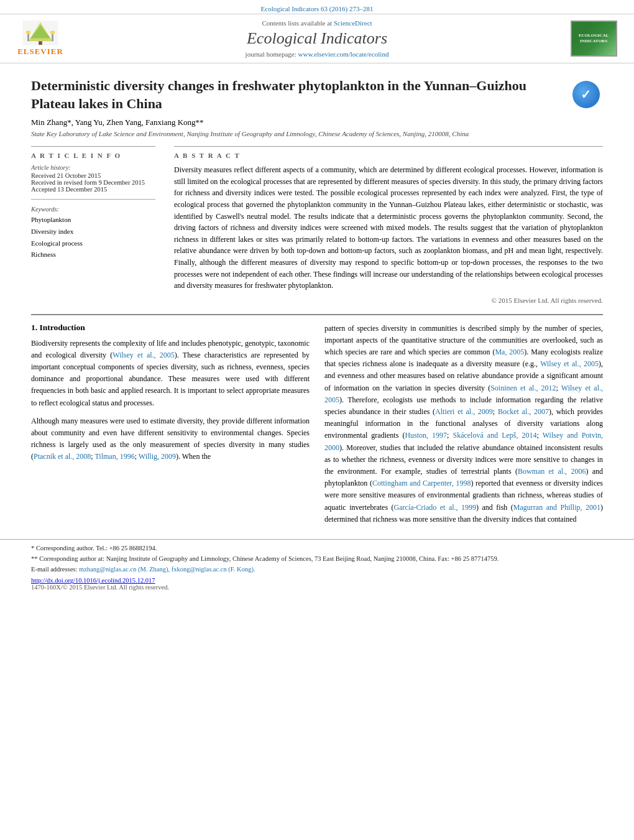 This screenshot has width=634, height=840. What do you see at coordinates (353, 23) in the screenshot?
I see `sciencedirect-link: ScienceDirect` at bounding box center [353, 23].